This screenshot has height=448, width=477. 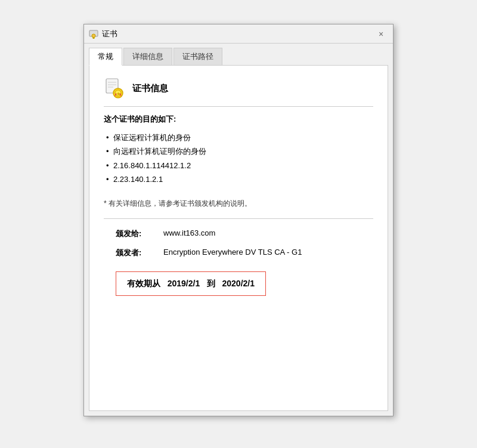 I want to click on issued-to-value: www.it163.com, so click(x=184, y=233).